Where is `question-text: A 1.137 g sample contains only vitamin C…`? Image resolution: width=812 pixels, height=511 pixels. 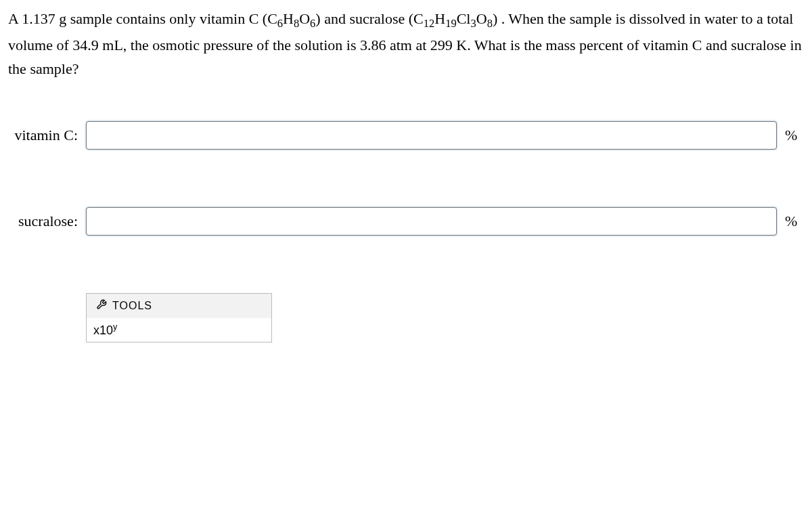
question-text: A 1.137 g sample contains only vitamin C… is located at coordinates (406, 43).